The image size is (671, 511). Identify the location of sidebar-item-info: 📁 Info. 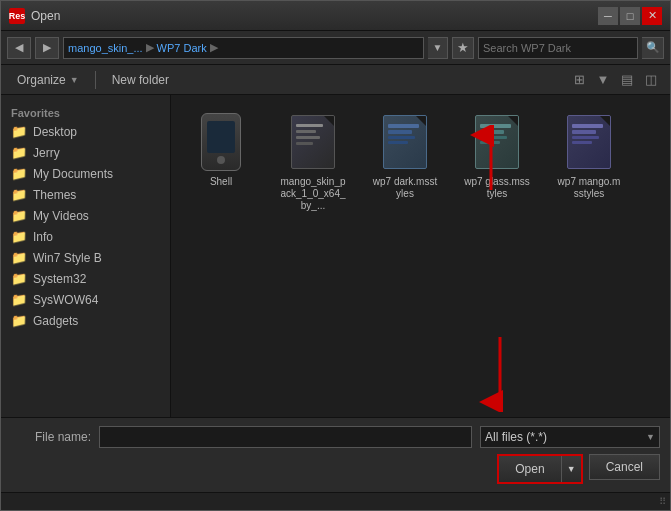
(86, 236).